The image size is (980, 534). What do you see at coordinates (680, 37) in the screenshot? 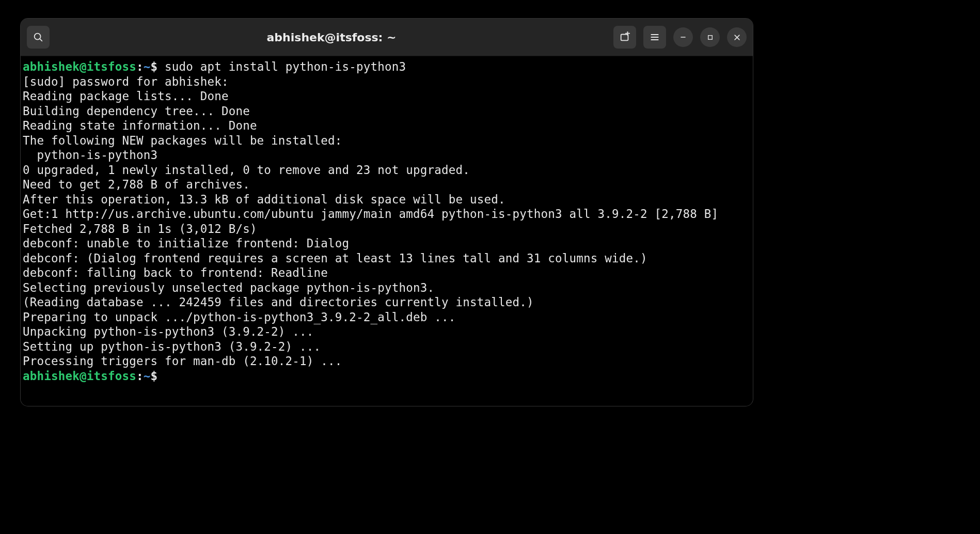
I see `titlebar-right` at bounding box center [680, 37].